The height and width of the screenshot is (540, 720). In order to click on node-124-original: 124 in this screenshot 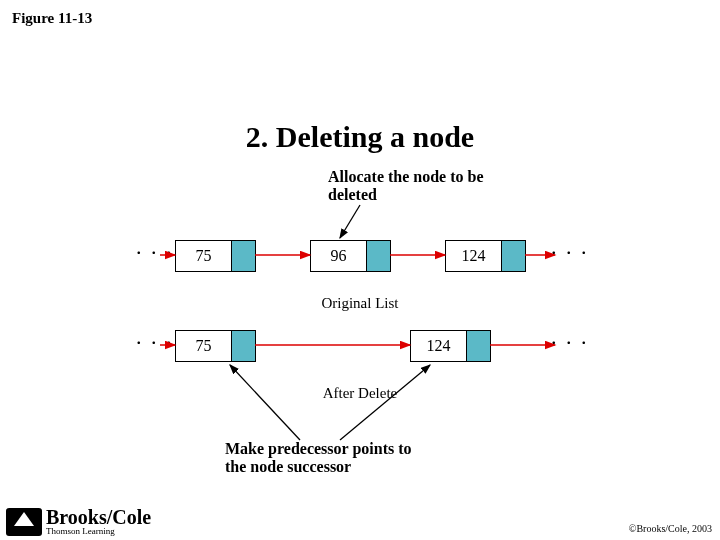, I will do `click(486, 256)`.